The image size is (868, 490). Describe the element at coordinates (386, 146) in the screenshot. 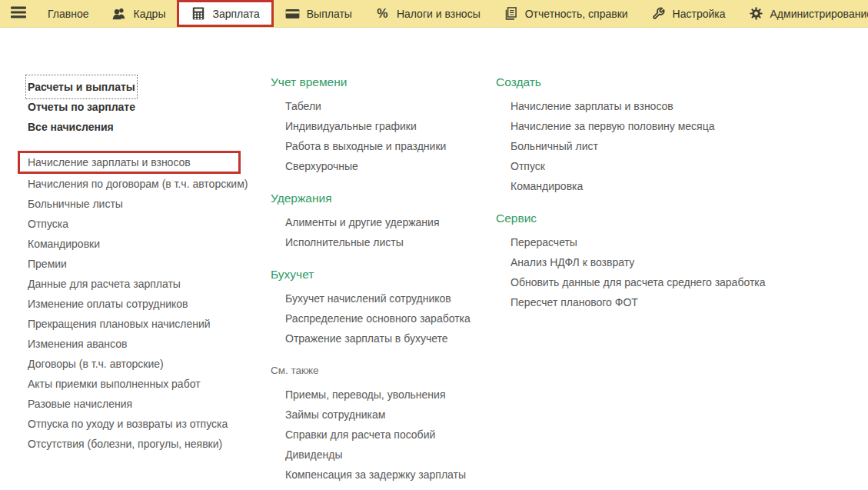

I see `menu-item: Работа в выходные и праздники` at that location.